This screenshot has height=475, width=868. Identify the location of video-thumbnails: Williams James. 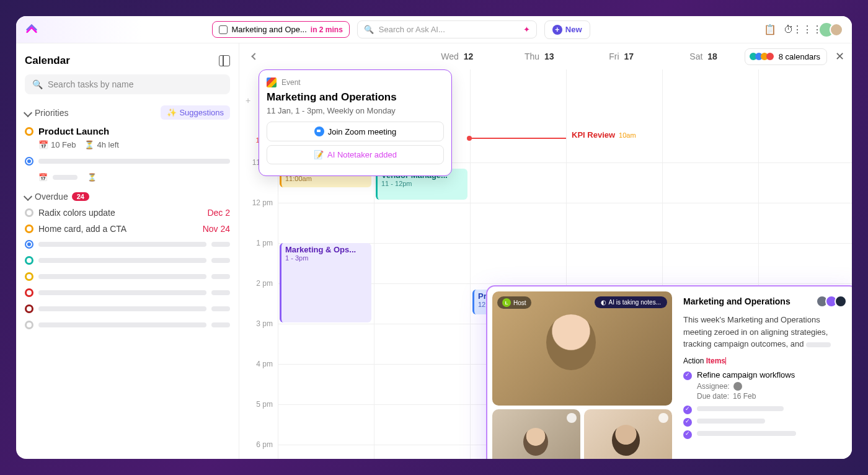
(582, 434).